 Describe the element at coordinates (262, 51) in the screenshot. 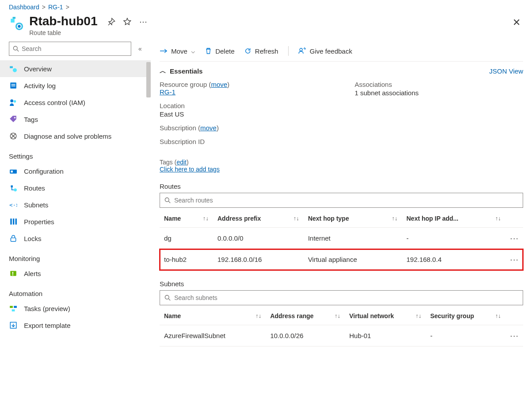

I see `refresh-button: Refresh` at that location.